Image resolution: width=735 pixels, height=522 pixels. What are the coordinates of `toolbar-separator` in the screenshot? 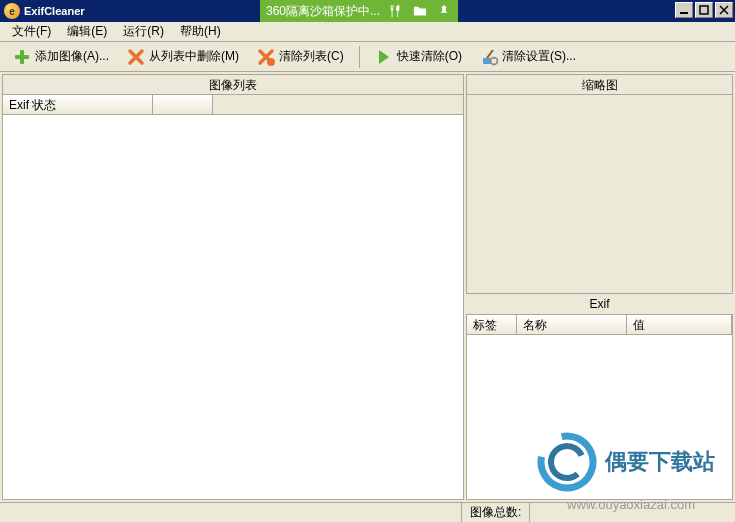 It's located at (360, 57).